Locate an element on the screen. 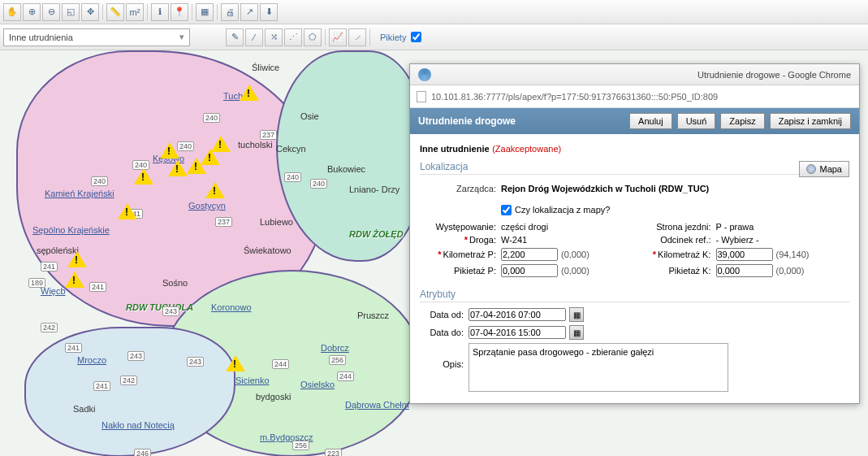 The image size is (868, 456). cancel-button: Anuluj is located at coordinates (651, 121).